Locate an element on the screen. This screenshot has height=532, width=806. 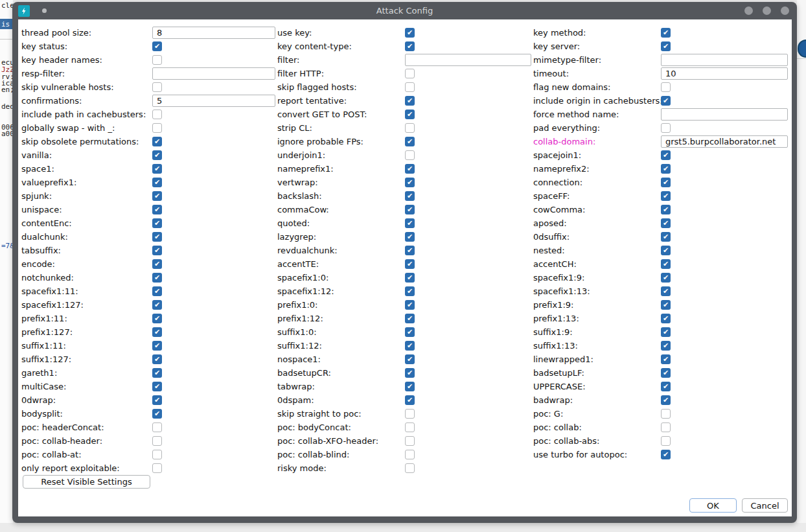
0dspam-checkbox: ✔ is located at coordinates (409, 400).